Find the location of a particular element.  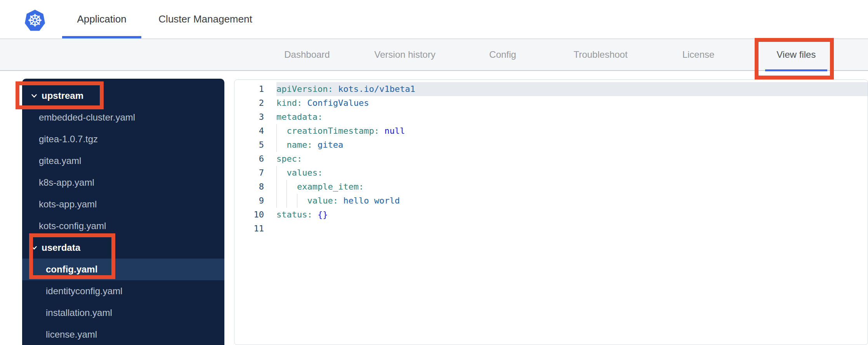

tree-item-label: upstream is located at coordinates (62, 96).